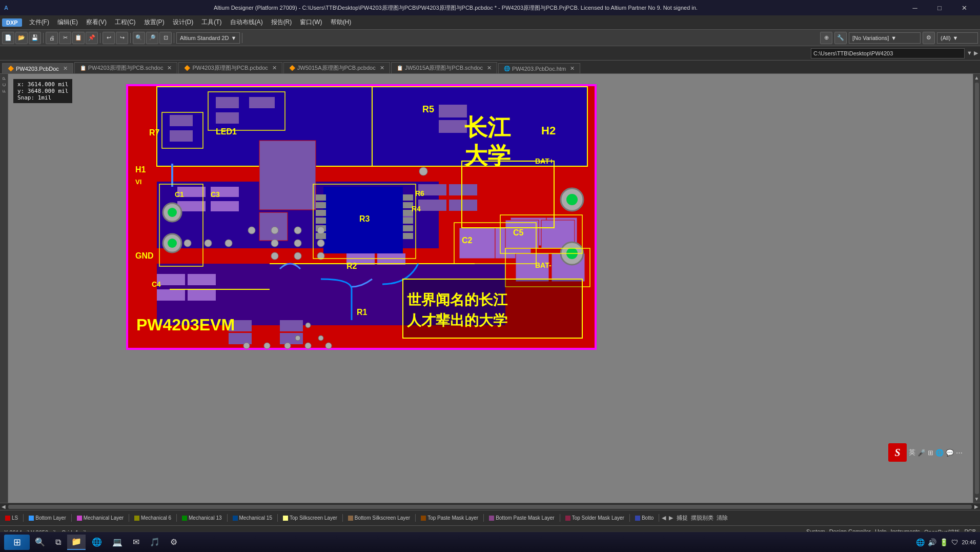  I want to click on layer-tab-mechanical: Mechanical Layer, so click(100, 518).